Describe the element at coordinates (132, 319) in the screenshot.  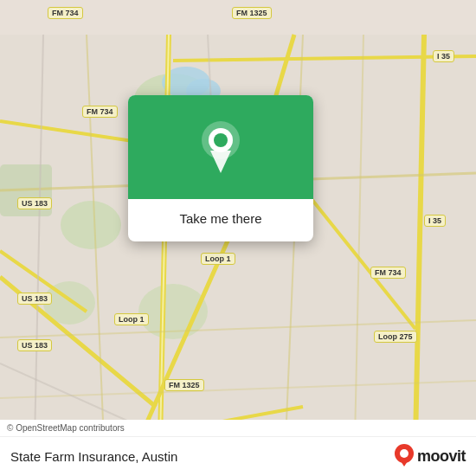
I see `road-label-loop1-lower: Loop 1` at that location.